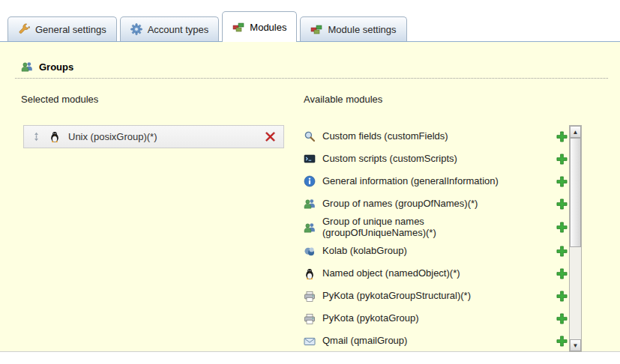 The width and height of the screenshot is (620, 364). What do you see at coordinates (207, 25) in the screenshot?
I see `tab-bar: General settings Account types Modules M…` at bounding box center [207, 25].